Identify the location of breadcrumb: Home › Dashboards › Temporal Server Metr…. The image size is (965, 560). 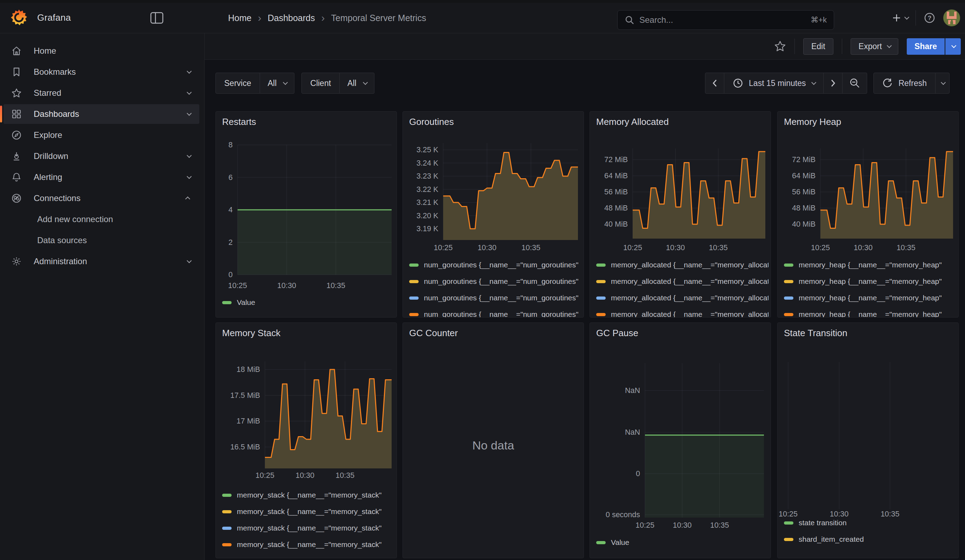
(327, 18).